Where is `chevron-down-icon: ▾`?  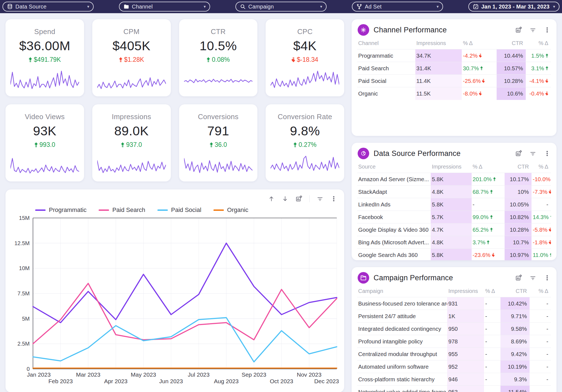 chevron-down-icon: ▾ is located at coordinates (321, 7).